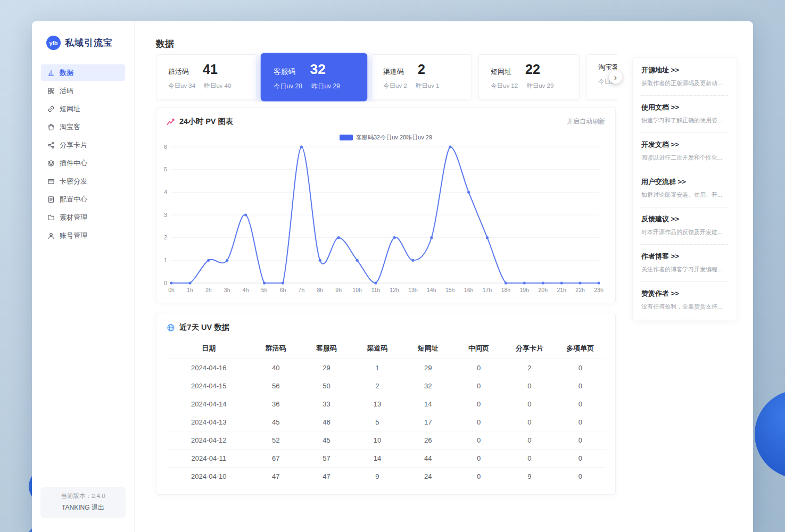  Describe the element at coordinates (314, 78) in the screenshot. I see `stat-card-service-code: 客服码 32 今日uv 28 昨日uv 29` at that location.